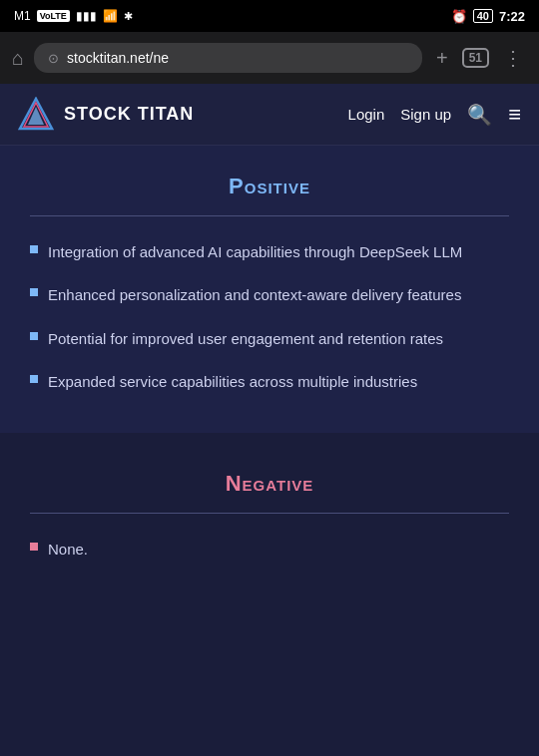  What do you see at coordinates (110, 16) in the screenshot?
I see `wifi-icon: 📶` at bounding box center [110, 16].